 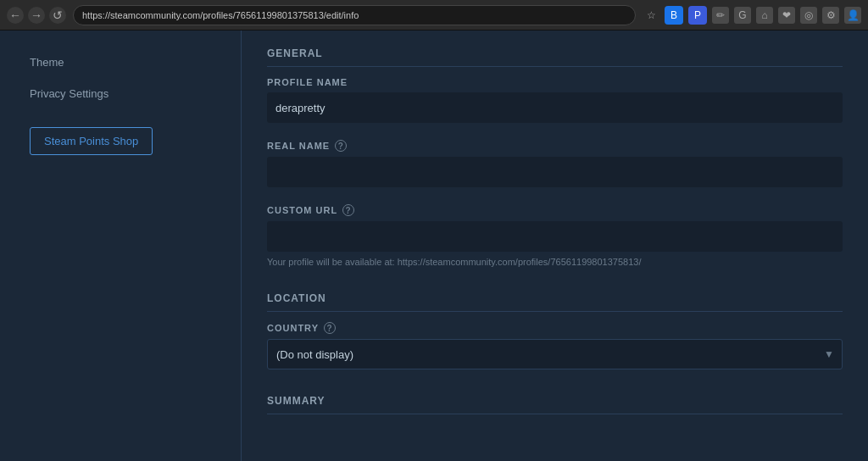 I want to click on address-bar: https://steamcommunity.com/profiles/7656…, so click(x=354, y=15).